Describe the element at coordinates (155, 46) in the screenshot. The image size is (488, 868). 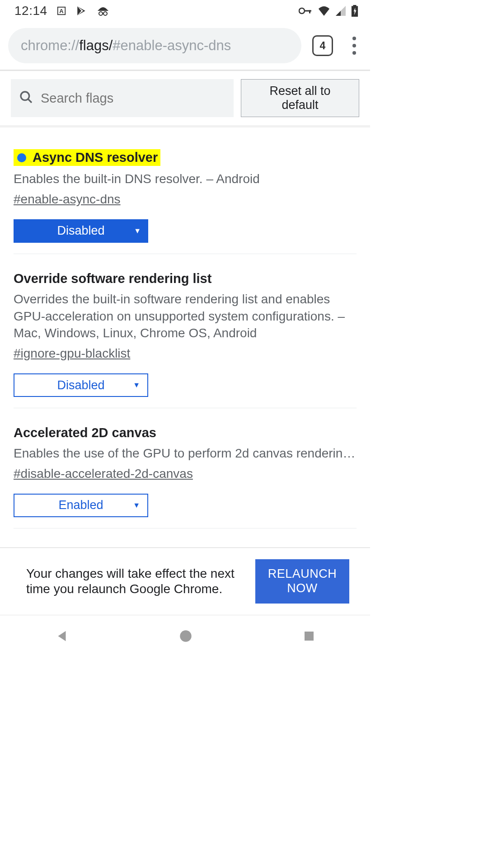
I see `omnibox: chrome://flags/#enable-async-dns` at that location.